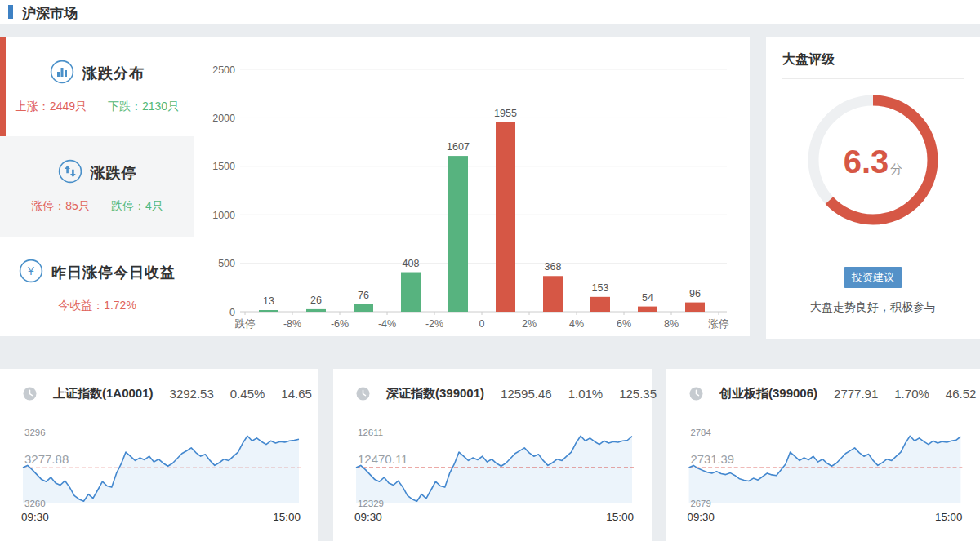 The image size is (980, 541). I want to click on index-name: 创业板指(399006), so click(768, 393).